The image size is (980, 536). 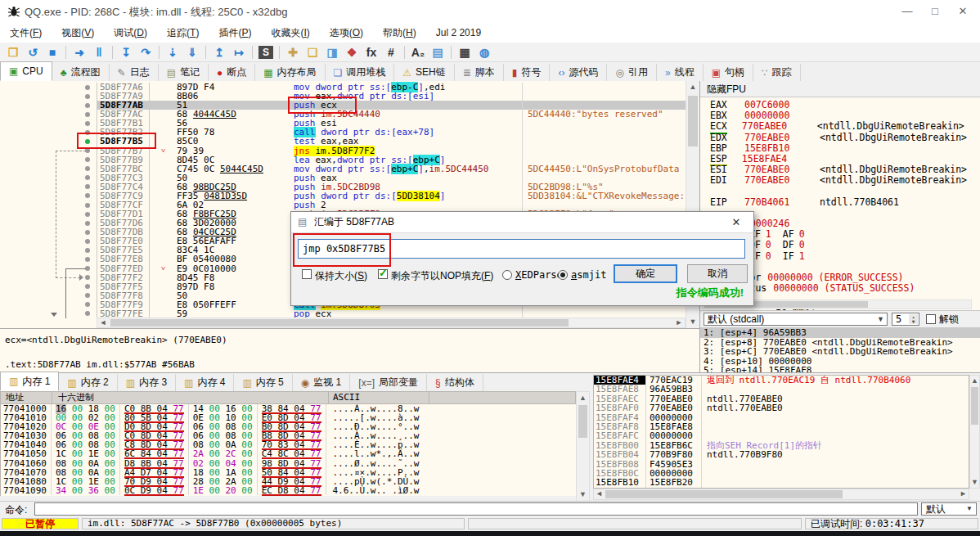 What do you see at coordinates (347, 33) in the screenshot?
I see `menu-item: 选项(O)` at bounding box center [347, 33].